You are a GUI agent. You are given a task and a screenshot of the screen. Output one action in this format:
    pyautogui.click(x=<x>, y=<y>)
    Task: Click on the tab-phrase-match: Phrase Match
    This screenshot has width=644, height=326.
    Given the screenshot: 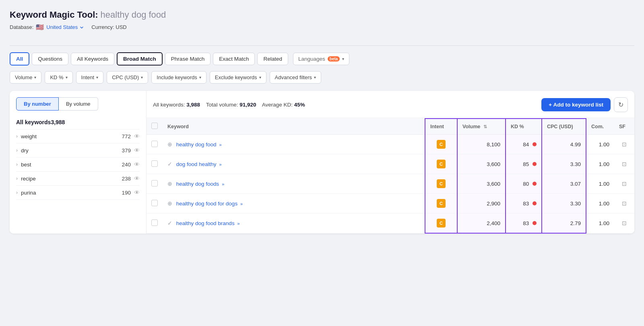 What is the action you would take?
    pyautogui.click(x=188, y=59)
    